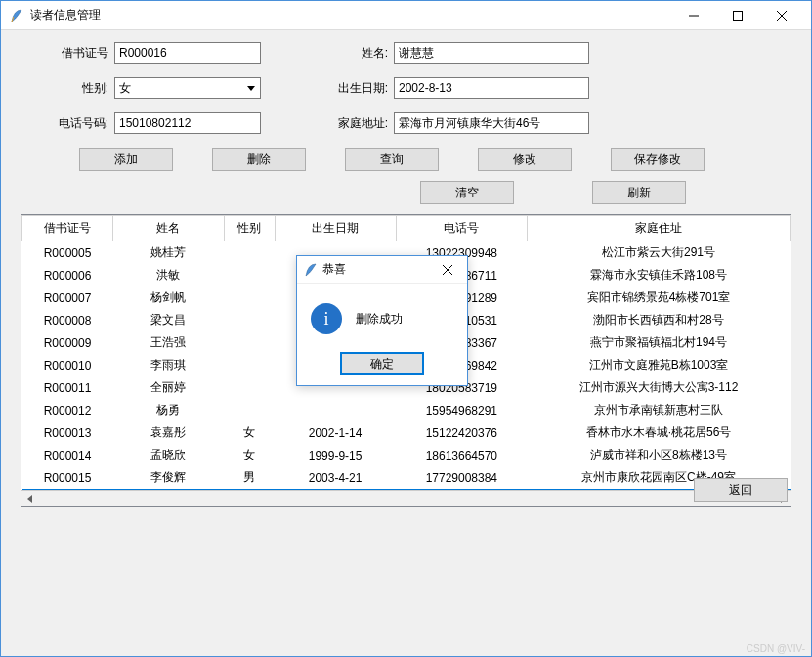 The height and width of the screenshot is (657, 812). What do you see at coordinates (382, 313) in the screenshot?
I see `dialog-body: i 删除成功` at bounding box center [382, 313].